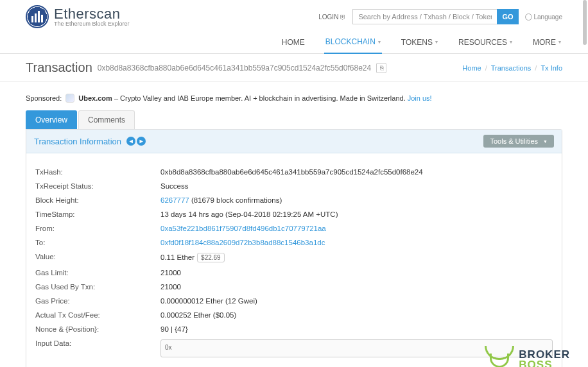 This screenshot has height=367, width=588. Describe the element at coordinates (98, 214) in the screenshot. I see `label-timestamp: TimeStamp:` at that location.